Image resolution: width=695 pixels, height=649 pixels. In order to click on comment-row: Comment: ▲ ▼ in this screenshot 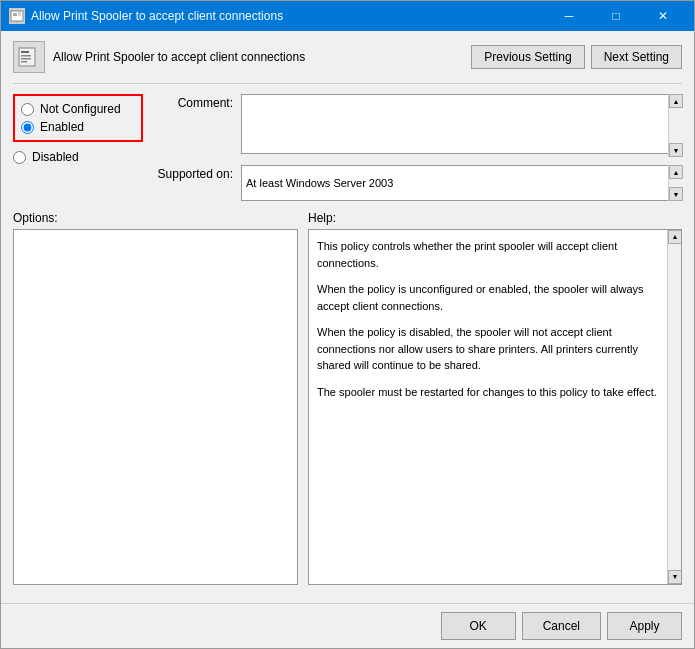, I will do `click(418, 126)`.